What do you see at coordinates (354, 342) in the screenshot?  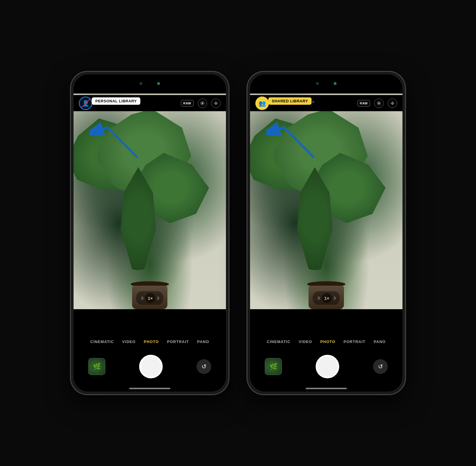 I see `mode-portrait-2: PORTRAIT` at bounding box center [354, 342].